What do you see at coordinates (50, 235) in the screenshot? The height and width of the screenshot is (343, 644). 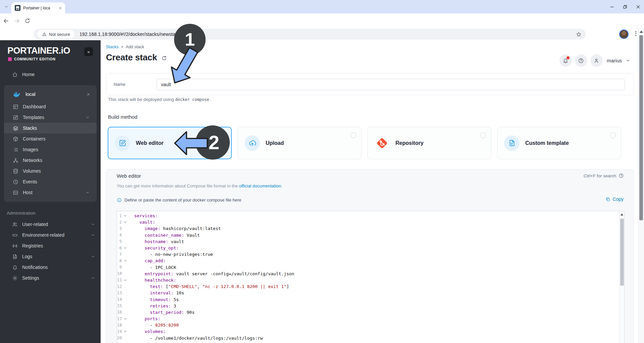 I see `sidebar-item-environment-related: Environment-related` at bounding box center [50, 235].